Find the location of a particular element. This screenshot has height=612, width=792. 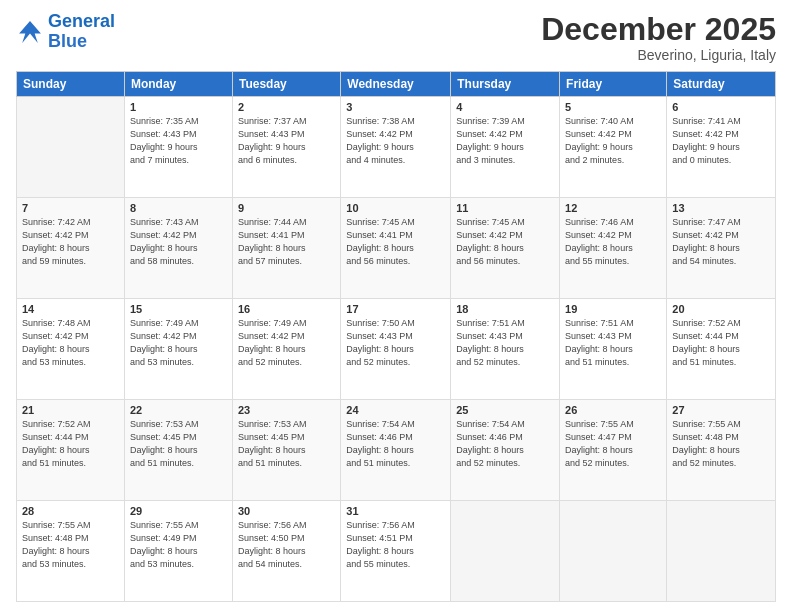

col-monday: Monday is located at coordinates (178, 84).